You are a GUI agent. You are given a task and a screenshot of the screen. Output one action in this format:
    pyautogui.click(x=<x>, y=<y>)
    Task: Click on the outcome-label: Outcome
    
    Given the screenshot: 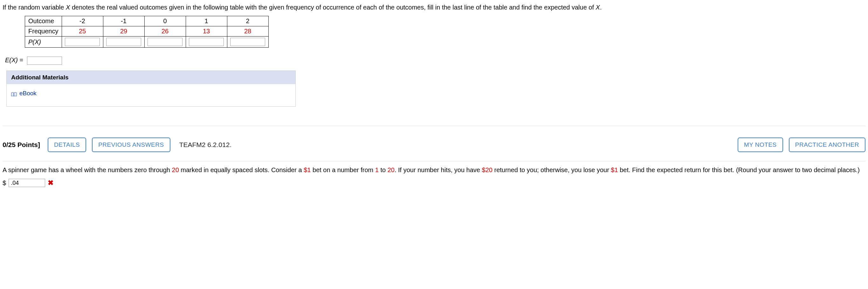 What is the action you would take?
    pyautogui.click(x=44, y=21)
    